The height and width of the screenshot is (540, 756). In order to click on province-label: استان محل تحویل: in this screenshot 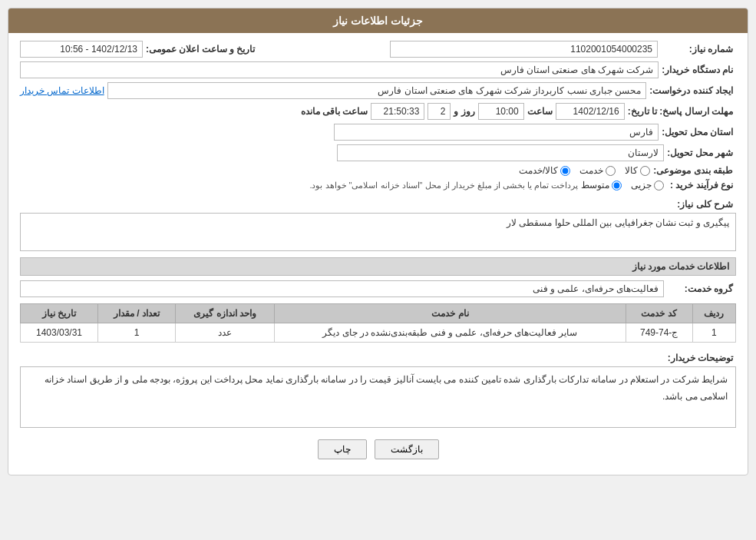, I will do `click(698, 132)`.